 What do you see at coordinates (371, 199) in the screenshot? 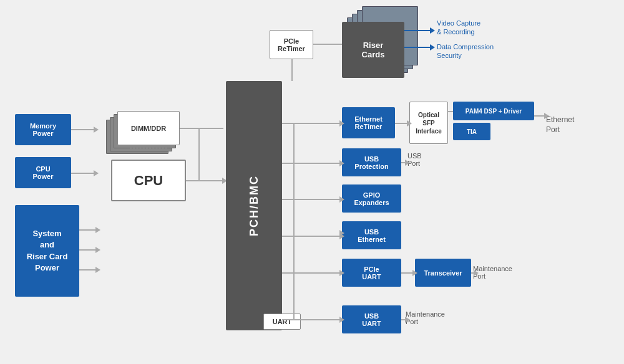
I see `gpio-expanders-label: GPIOExpanders` at bounding box center [371, 199].